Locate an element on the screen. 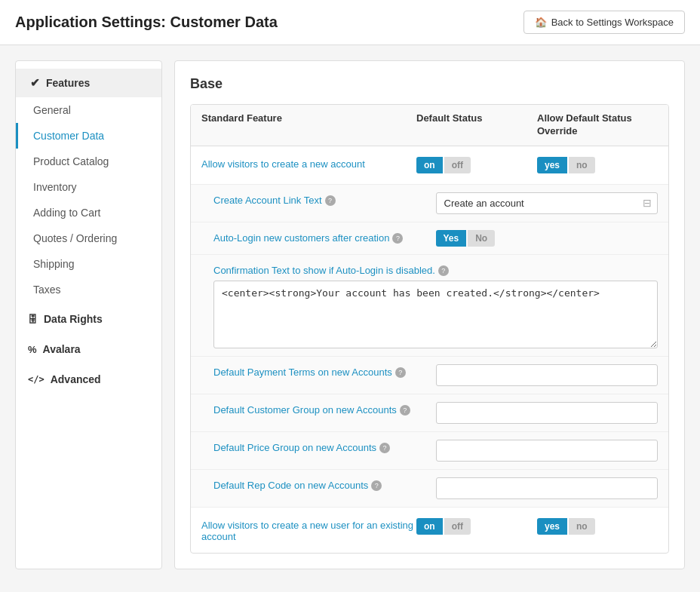 The width and height of the screenshot is (700, 592). table-row: Allow visitors to create a new account o… is located at coordinates (430, 166).